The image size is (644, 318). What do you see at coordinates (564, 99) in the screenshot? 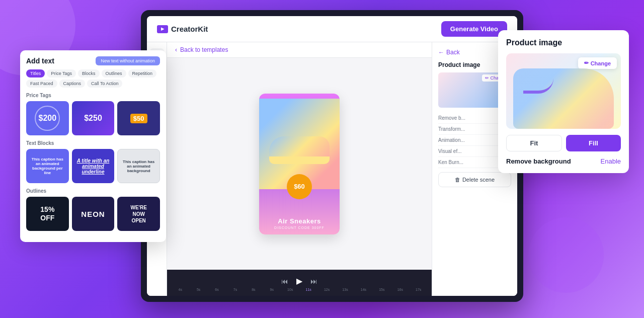
I see `popup-sneaker` at bounding box center [564, 99].